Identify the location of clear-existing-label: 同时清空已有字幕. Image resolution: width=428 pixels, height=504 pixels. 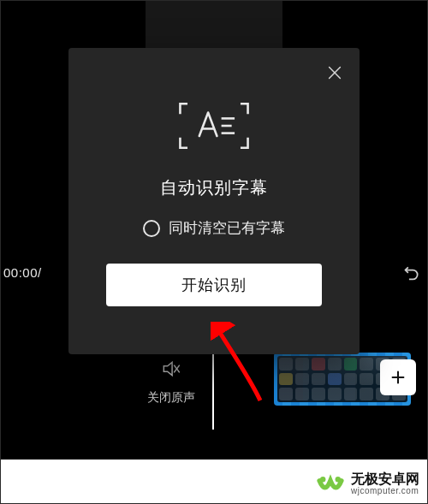
(227, 228).